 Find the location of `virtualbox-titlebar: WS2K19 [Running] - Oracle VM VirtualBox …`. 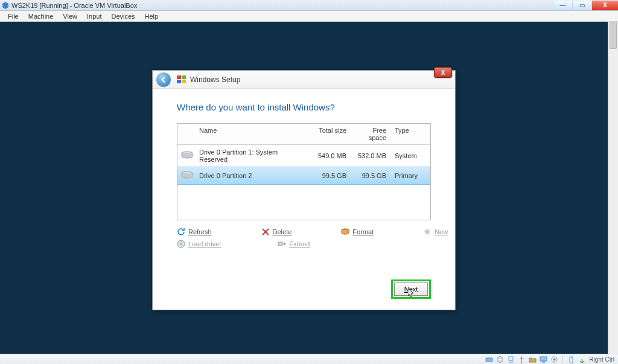

virtualbox-titlebar: WS2K19 [Running] - Oracle VM VirtualBox … is located at coordinates (309, 5).